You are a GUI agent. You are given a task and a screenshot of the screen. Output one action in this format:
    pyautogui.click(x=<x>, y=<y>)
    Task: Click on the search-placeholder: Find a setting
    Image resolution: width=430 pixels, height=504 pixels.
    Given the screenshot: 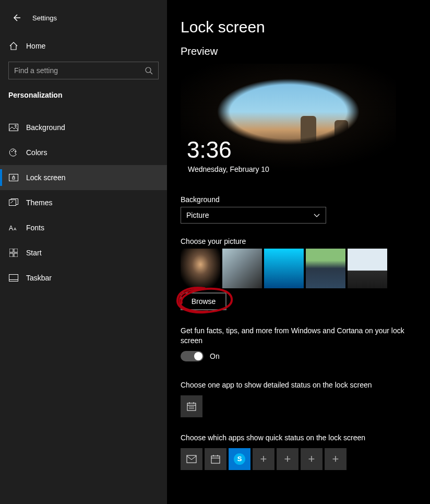 What is the action you would take?
    pyautogui.click(x=36, y=71)
    